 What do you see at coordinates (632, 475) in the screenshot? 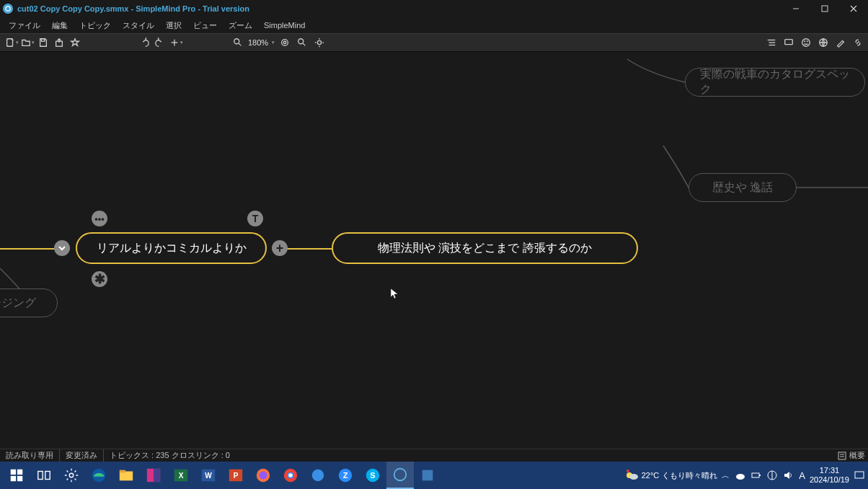
I see `weather-icon` at bounding box center [632, 475].